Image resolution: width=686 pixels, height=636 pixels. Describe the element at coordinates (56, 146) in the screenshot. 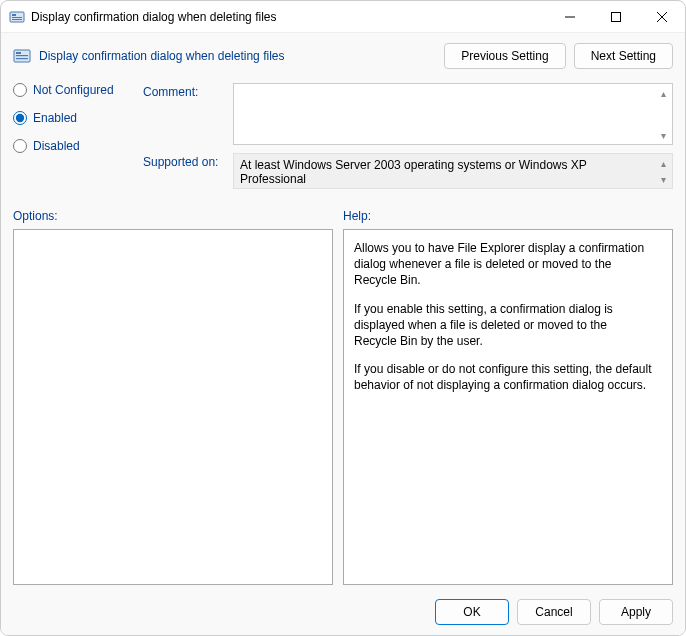

I see `radio-disabled-label: Disabled` at that location.